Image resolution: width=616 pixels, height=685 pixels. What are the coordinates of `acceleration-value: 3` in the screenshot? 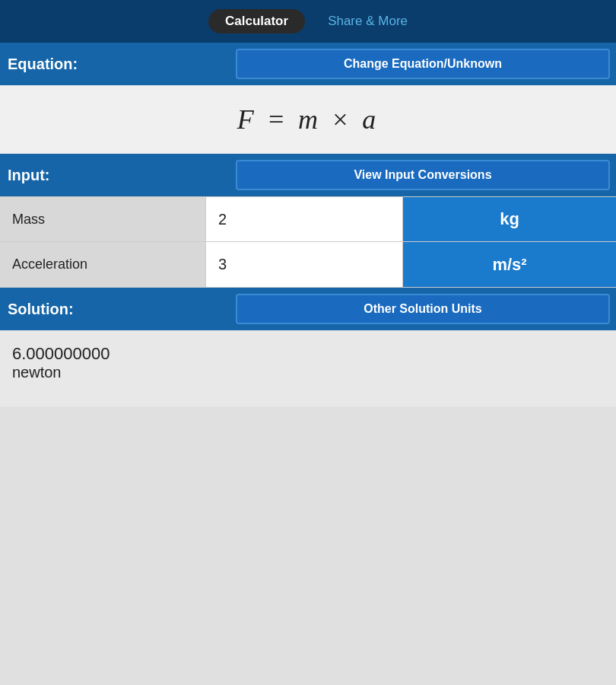 It's located at (304, 265).